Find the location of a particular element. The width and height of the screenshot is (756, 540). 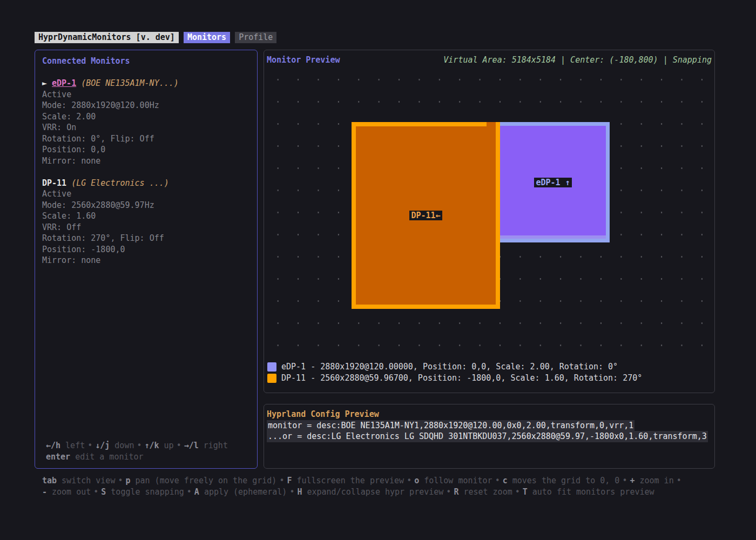

config-preview-title: Hyprland Config Preview is located at coordinates (489, 415).